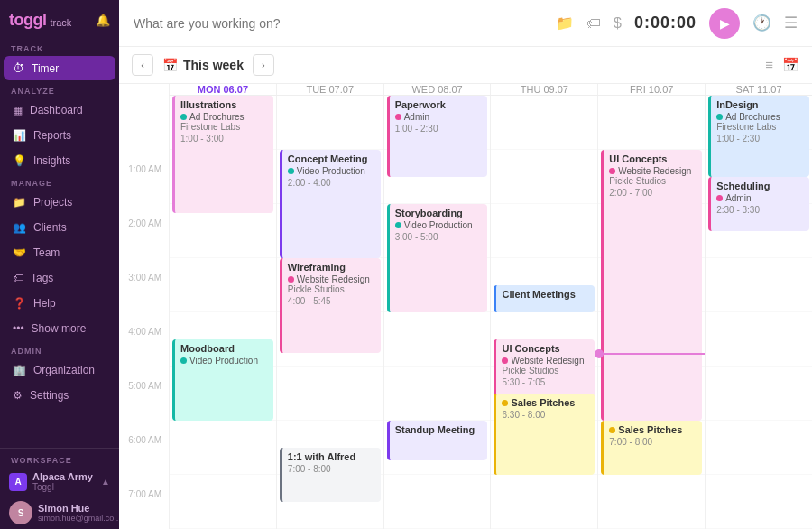 This screenshot has width=812, height=529. I want to click on tag-icon: 🏷, so click(594, 23).